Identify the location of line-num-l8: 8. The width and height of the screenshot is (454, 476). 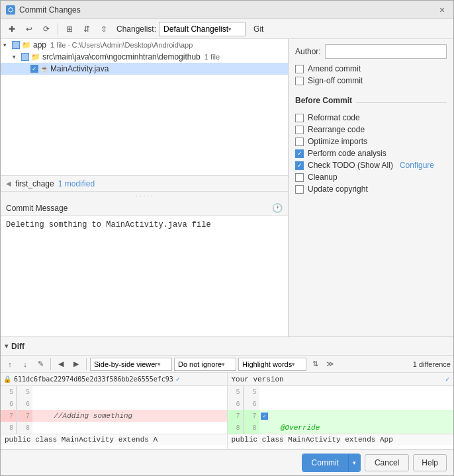
(9, 428).